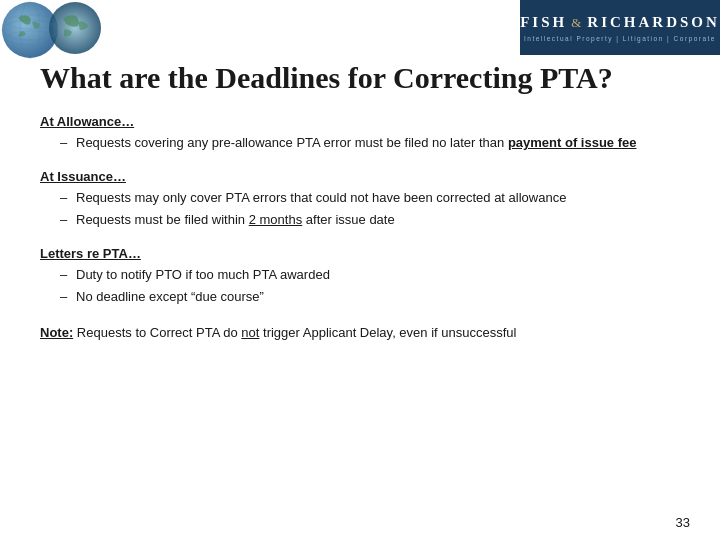  I want to click on issuance-text-2: Requests must be filed within 2 months a…, so click(236, 220).